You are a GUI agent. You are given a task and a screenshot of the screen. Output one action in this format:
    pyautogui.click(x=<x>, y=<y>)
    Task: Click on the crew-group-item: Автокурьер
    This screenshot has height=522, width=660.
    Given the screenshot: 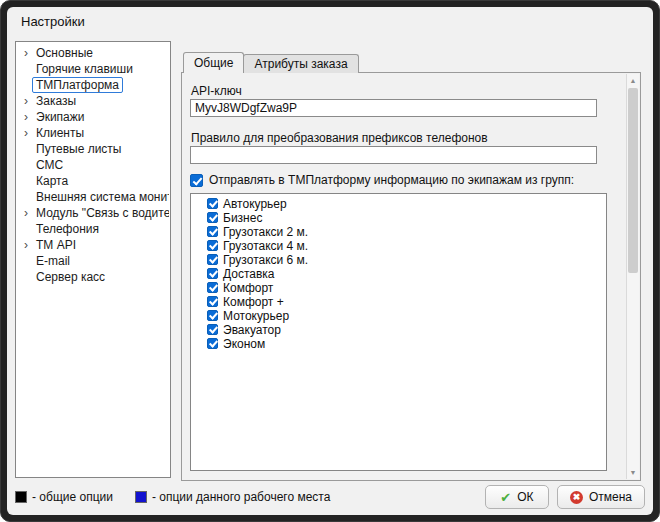 What is the action you would take?
    pyautogui.click(x=398, y=204)
    